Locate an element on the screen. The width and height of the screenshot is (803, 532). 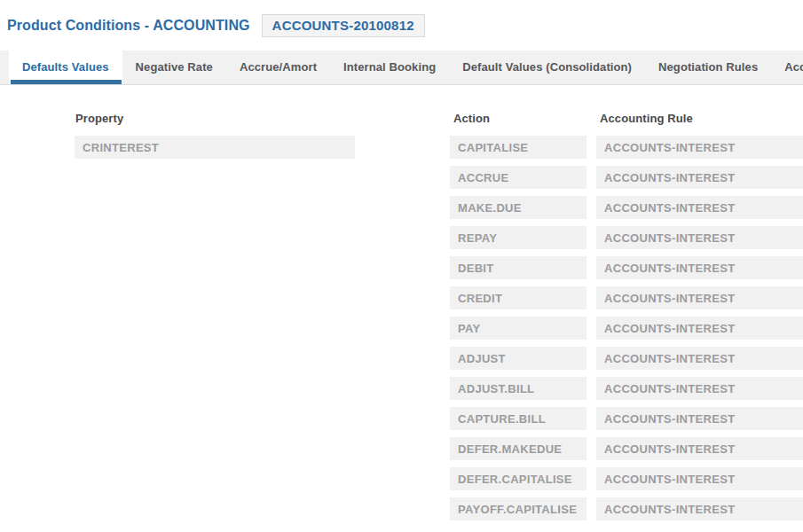
property-label: Property is located at coordinates (215, 119).